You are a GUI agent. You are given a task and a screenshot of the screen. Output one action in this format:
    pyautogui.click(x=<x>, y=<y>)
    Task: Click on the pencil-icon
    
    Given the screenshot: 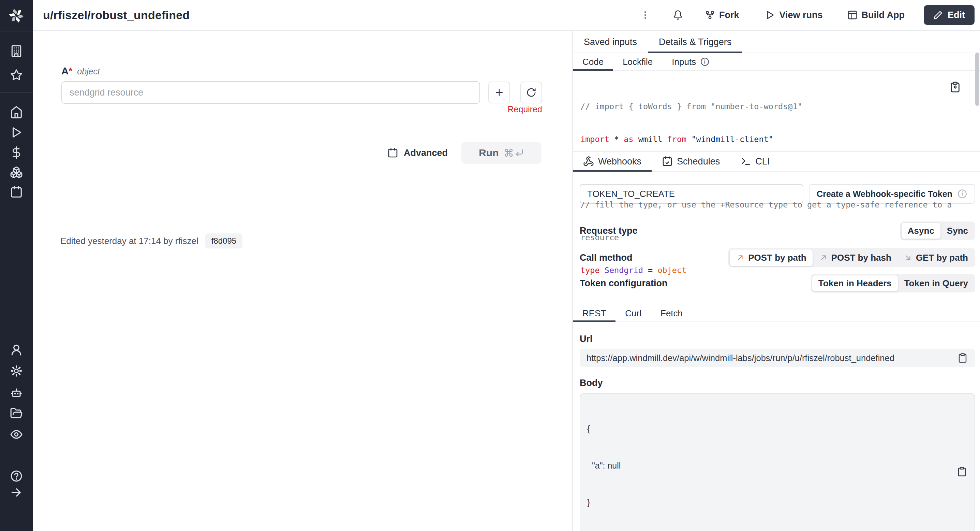 What is the action you would take?
    pyautogui.click(x=938, y=15)
    